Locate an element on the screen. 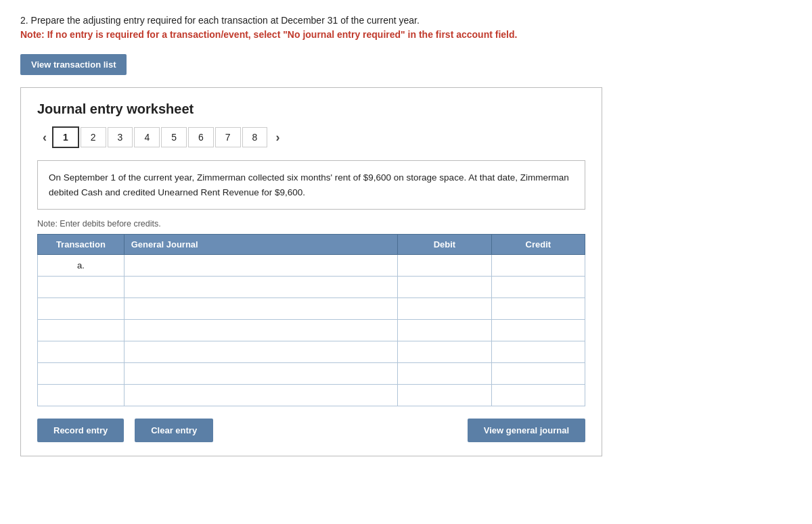 Image resolution: width=812 pixels, height=524 pixels. tab-next-arrow: › is located at coordinates (277, 138).